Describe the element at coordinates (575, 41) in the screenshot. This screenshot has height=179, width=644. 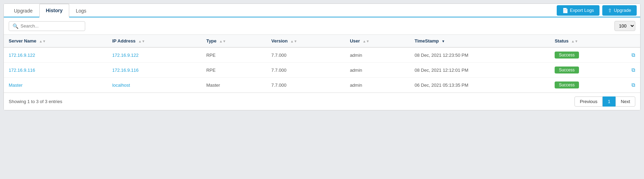
I see `sort-status-icon: ▲▼` at that location.